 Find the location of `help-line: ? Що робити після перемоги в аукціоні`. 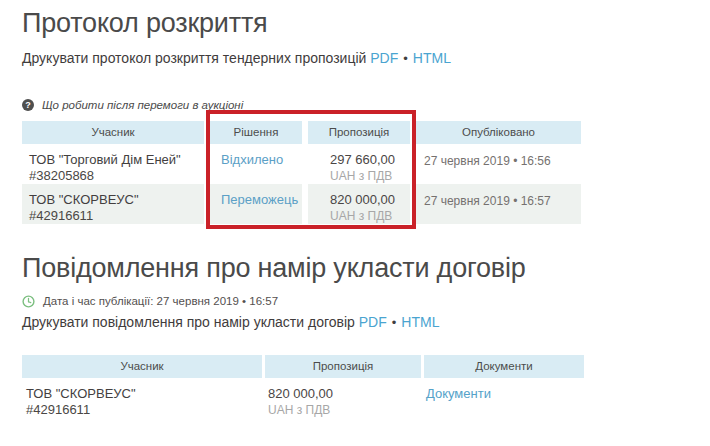

help-line: ? Що робити після перемоги в аукціоні is located at coordinates (366, 105).